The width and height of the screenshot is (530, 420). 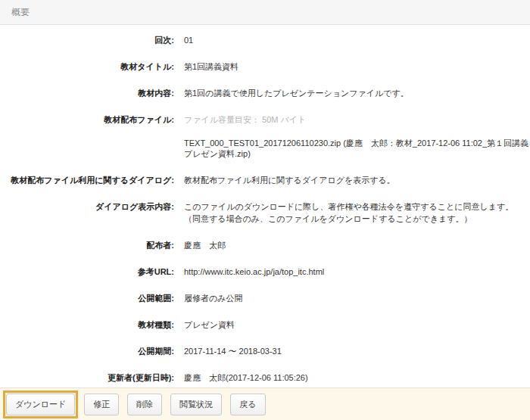 What do you see at coordinates (265, 298) in the screenshot?
I see `field-row-publish-scope: 公開範囲: 履修者のみ公開` at bounding box center [265, 298].